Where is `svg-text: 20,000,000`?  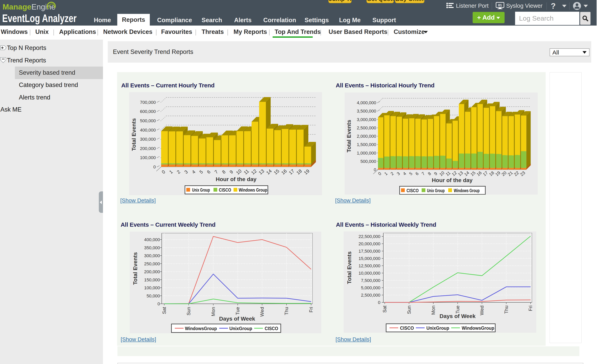
svg-text: 20,000,000 is located at coordinates (369, 244).